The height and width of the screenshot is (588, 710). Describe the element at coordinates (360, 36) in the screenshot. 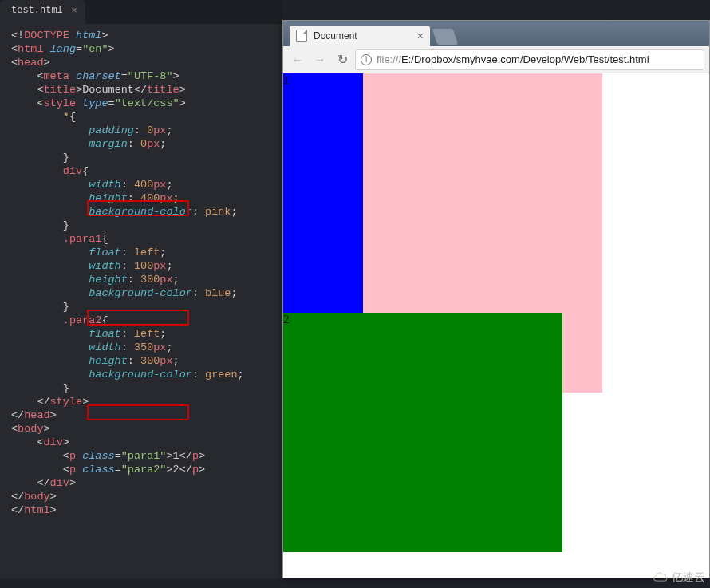

I see `browser-tab: Document ×` at that location.